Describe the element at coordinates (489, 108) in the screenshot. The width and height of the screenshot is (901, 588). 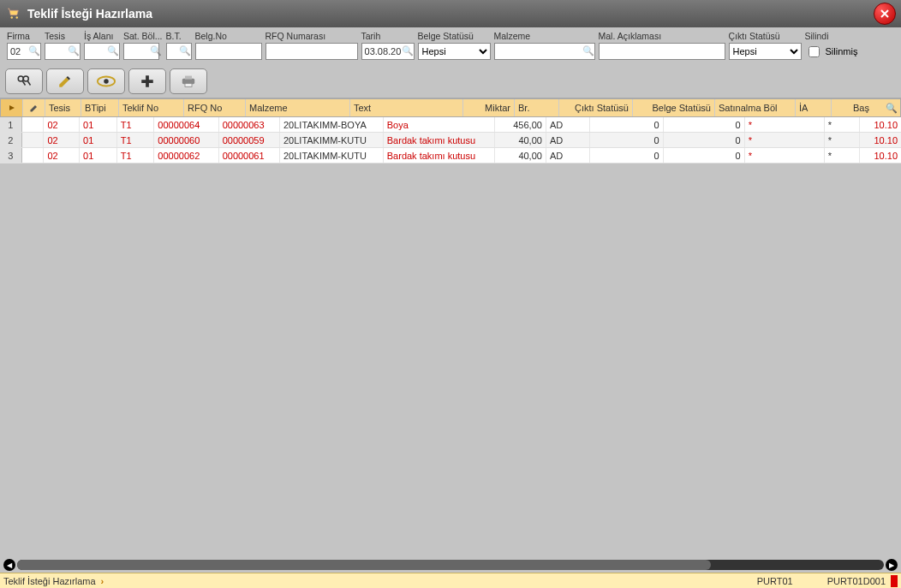
I see `col-miktar: Miktar` at that location.